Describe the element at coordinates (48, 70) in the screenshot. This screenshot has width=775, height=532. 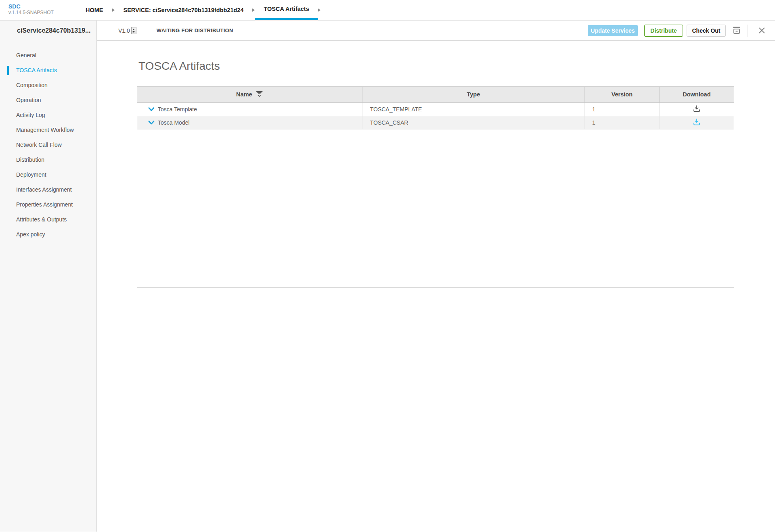
I see `sidebar-item-tosca-artifacts: TOSCA Artifacts` at that location.